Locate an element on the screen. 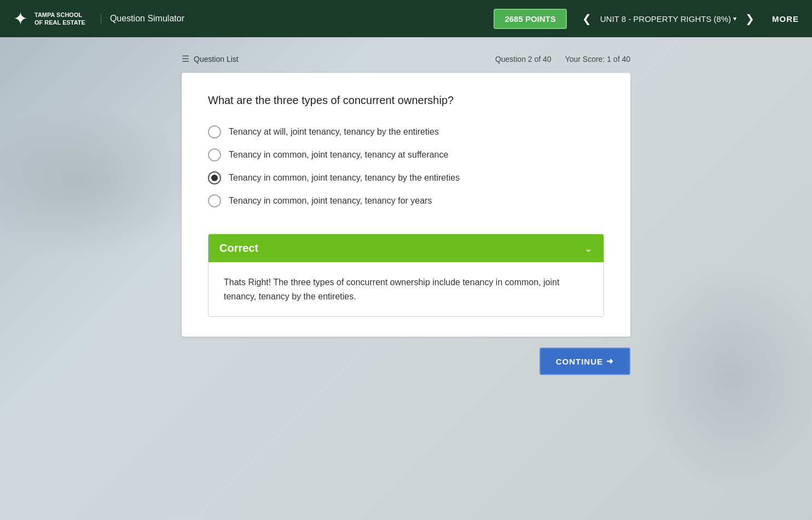 The height and width of the screenshot is (520, 812). nav-controls: ❮ UNIT 8 - PROPERTY RIGHTS (8%) ▾ ❯ MORE is located at coordinates (688, 19).